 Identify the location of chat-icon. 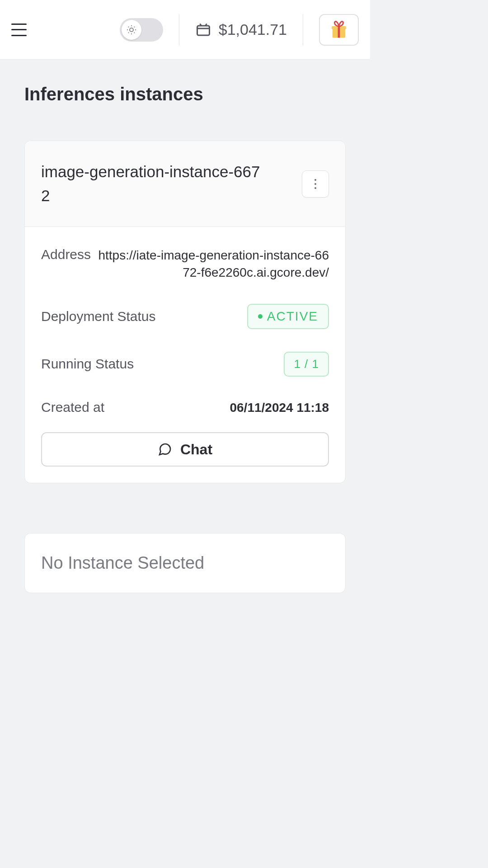
(165, 449).